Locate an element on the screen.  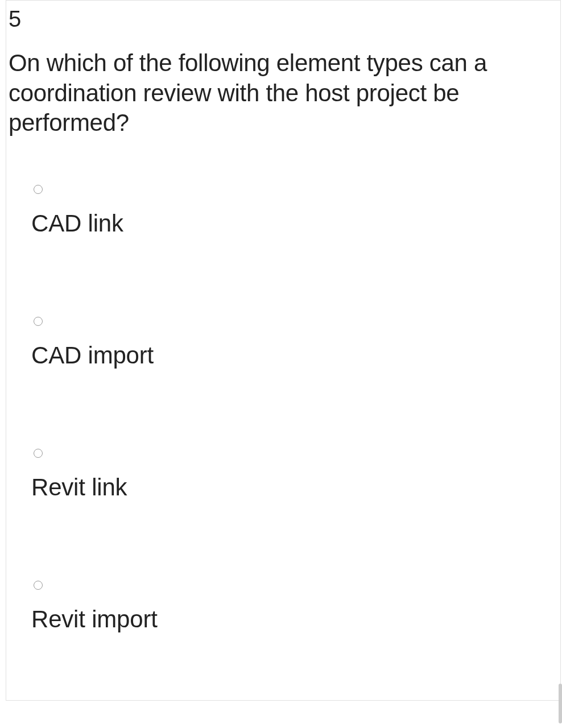
question-number: 5 is located at coordinates (283, 16).